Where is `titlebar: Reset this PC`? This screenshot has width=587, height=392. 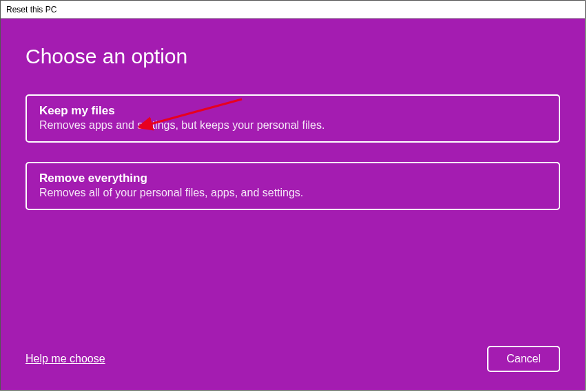 titlebar: Reset this PC is located at coordinates (293, 10).